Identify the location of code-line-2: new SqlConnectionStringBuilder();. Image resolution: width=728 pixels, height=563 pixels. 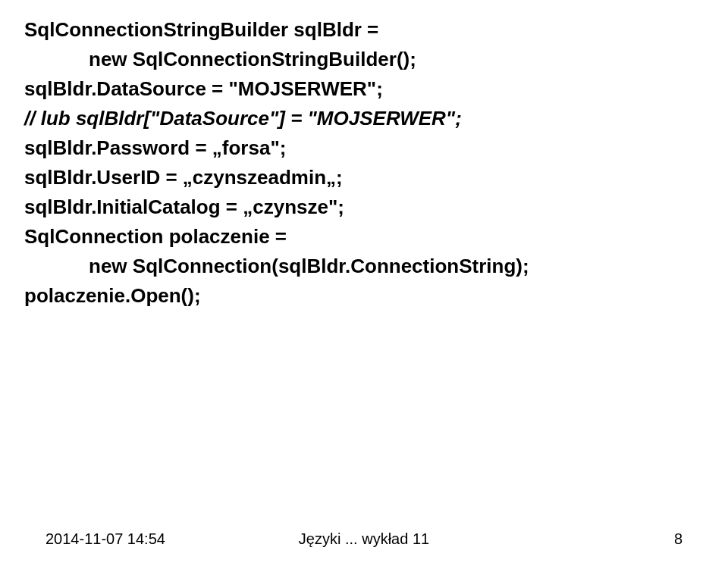
(364, 59).